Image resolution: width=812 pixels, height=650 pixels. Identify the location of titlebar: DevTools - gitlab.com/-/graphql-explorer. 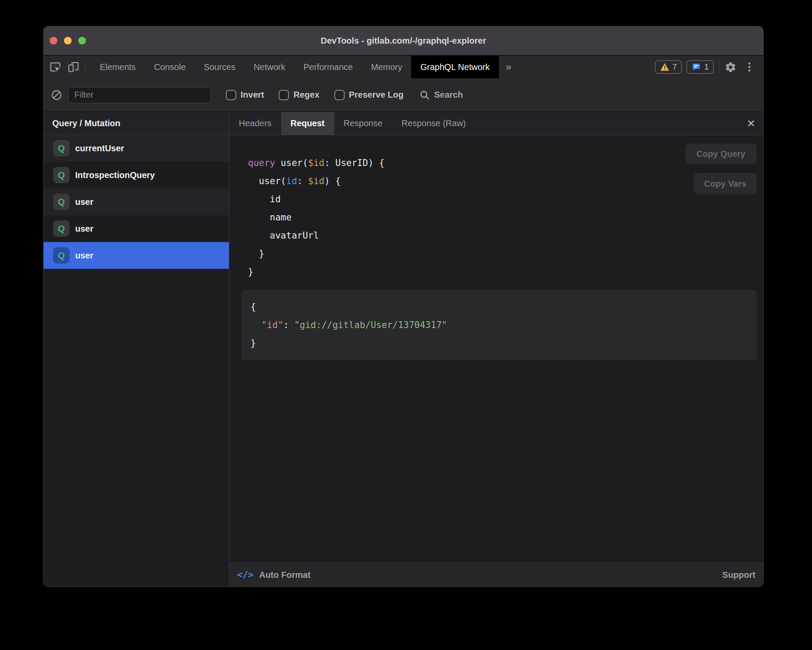
(403, 41).